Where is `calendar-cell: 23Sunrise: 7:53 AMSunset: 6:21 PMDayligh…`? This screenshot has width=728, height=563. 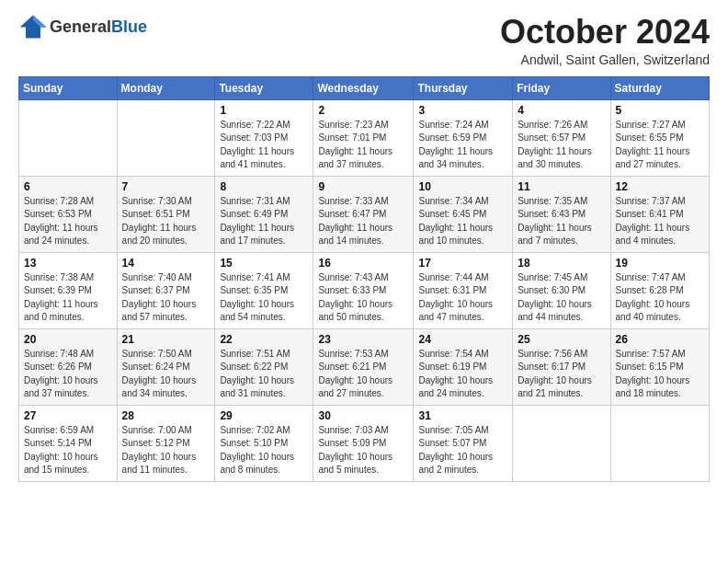
calendar-cell: 23Sunrise: 7:53 AMSunset: 6:21 PMDayligh… is located at coordinates (364, 366).